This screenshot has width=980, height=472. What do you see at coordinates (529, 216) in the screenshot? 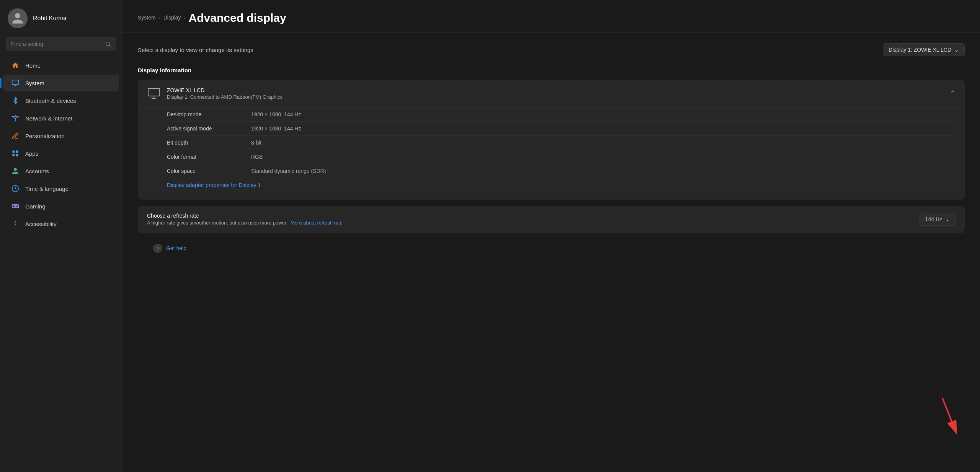
I see `refresh-rate-title: Choose a refresh rate` at bounding box center [529, 216].